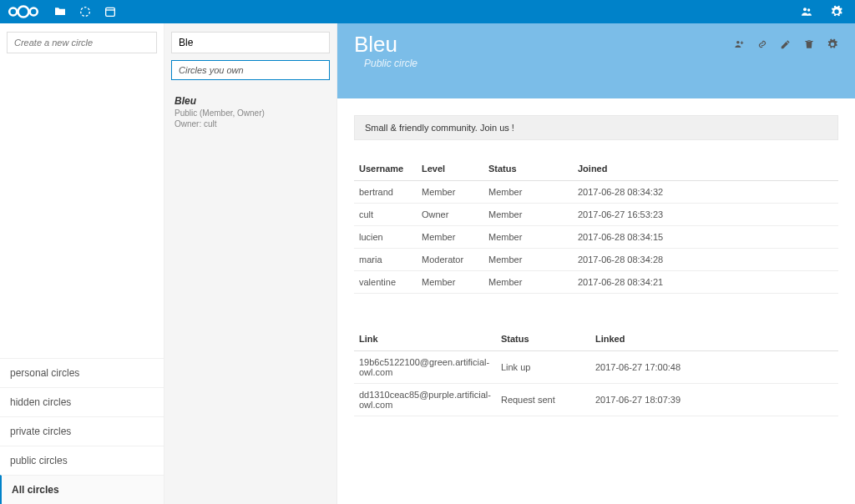  What do you see at coordinates (596, 339) in the screenshot?
I see `links-header-row: Link Status Linked` at bounding box center [596, 339].